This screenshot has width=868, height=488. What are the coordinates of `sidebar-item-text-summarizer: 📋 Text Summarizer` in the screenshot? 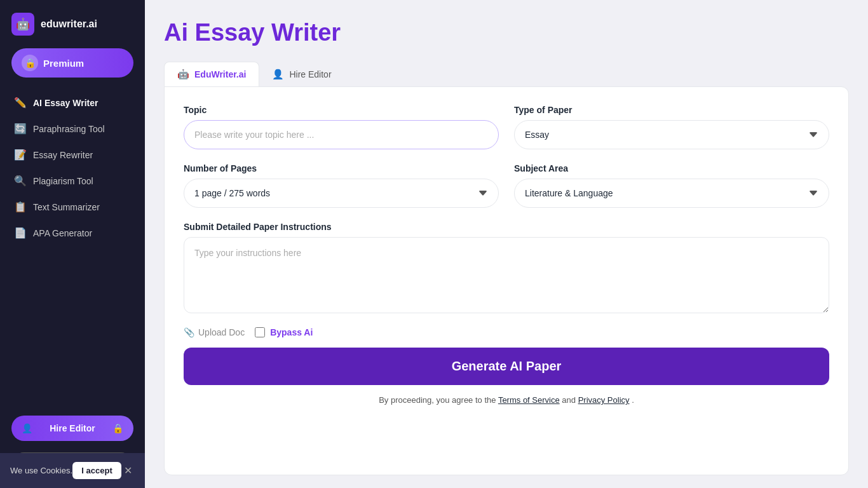 It's located at (72, 207).